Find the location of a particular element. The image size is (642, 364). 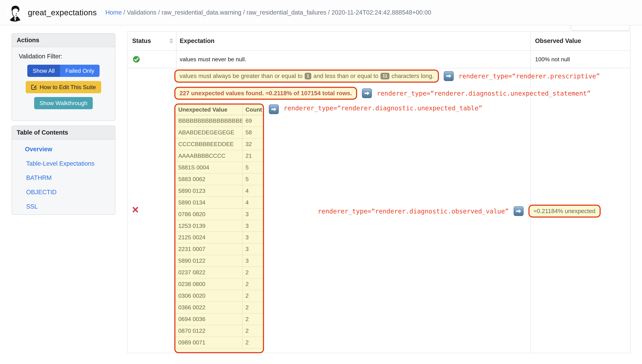

toc-item: OBJECTID is located at coordinates (71, 192).